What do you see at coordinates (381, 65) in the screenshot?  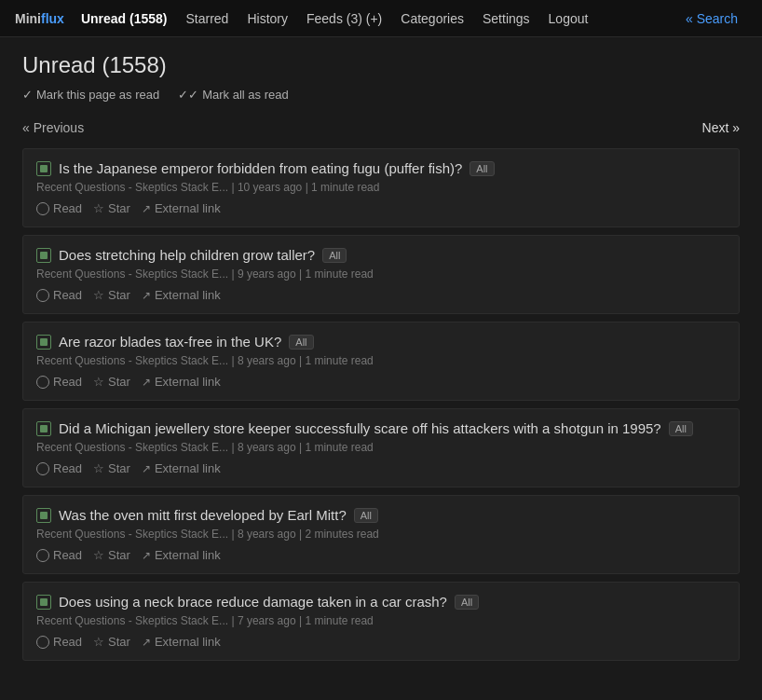 I see `page-title: Unread (1558)` at bounding box center [381, 65].